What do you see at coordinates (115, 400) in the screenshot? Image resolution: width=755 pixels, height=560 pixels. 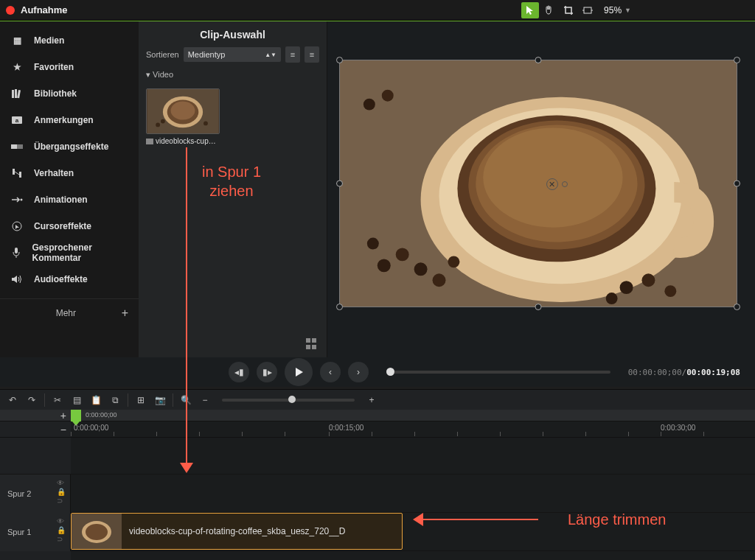 I see `split-button: ⧉` at bounding box center [115, 400].